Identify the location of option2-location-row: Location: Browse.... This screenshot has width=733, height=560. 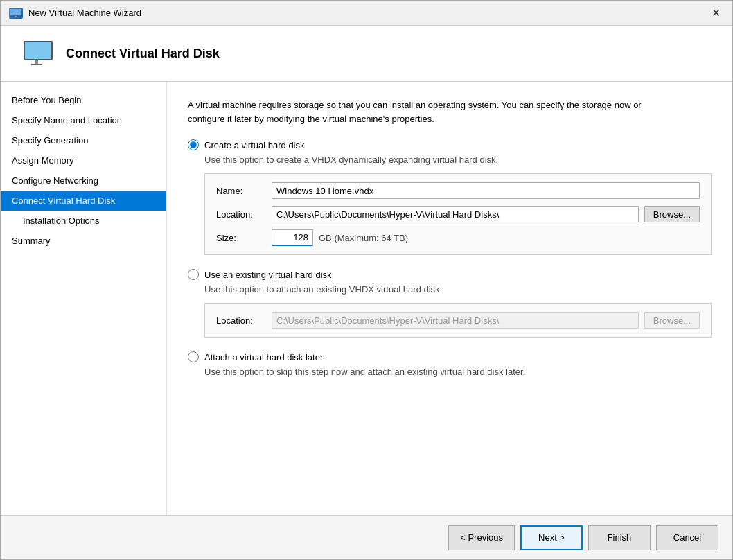
(458, 320).